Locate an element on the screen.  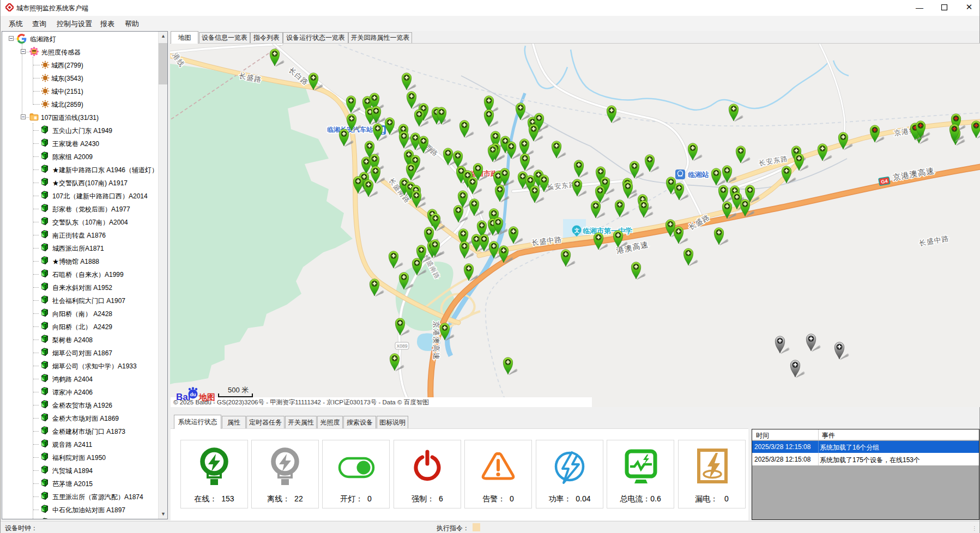
svg-text: 临湘市第一中学 is located at coordinates (607, 231).